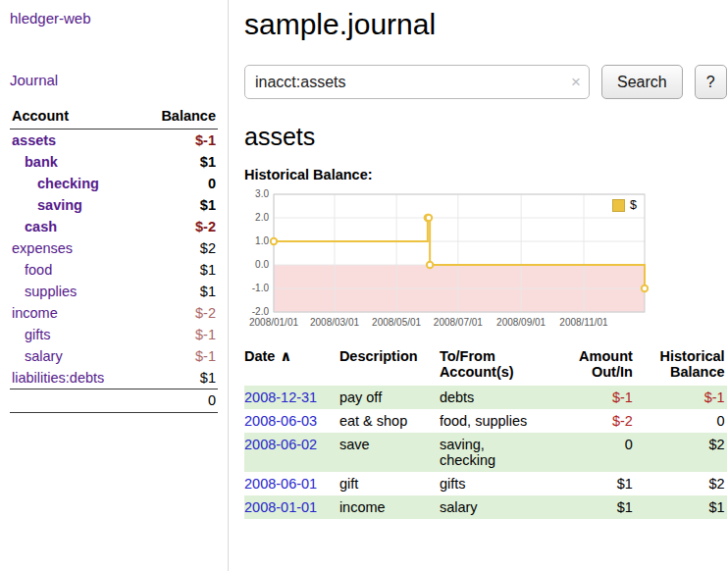 The width and height of the screenshot is (728, 571). What do you see at coordinates (281, 421) in the screenshot?
I see `transaction-date-link: 2008-06-03` at bounding box center [281, 421].